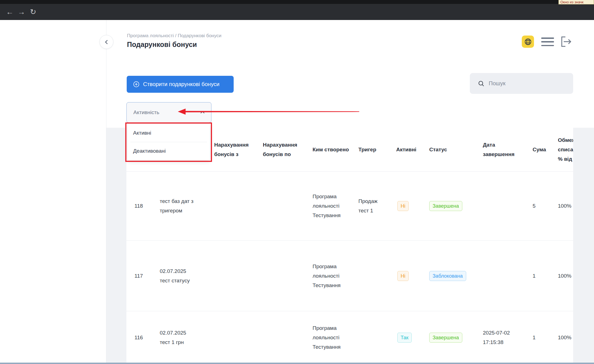 This screenshot has width=594, height=364. Describe the element at coordinates (540, 206) in the screenshot. I see `cell-sum: 5` at that location.